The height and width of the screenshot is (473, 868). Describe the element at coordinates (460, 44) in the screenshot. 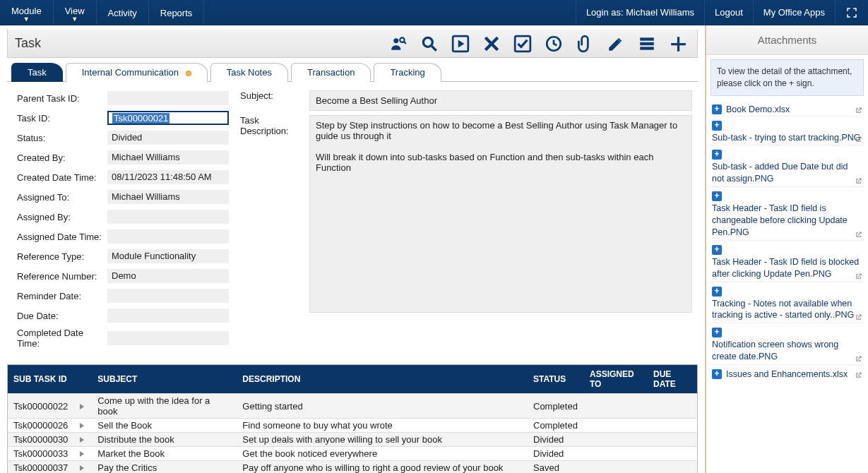

I see `play-icon` at that location.